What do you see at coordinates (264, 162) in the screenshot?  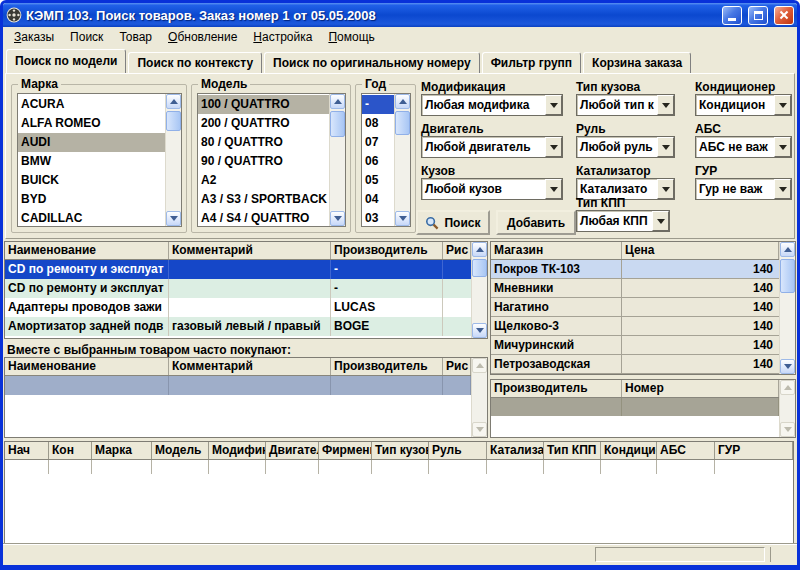 I see `list-item: 90 / QUATTRO` at bounding box center [264, 162].